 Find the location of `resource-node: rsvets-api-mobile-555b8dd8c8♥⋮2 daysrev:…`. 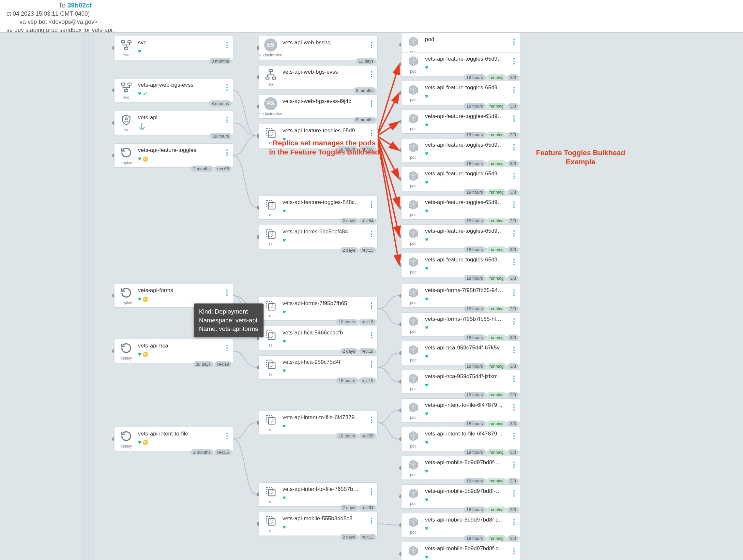

resource-node: rsvets-api-mobile-555b8dd8c8♥⋮2 daysrev:… is located at coordinates (318, 524).